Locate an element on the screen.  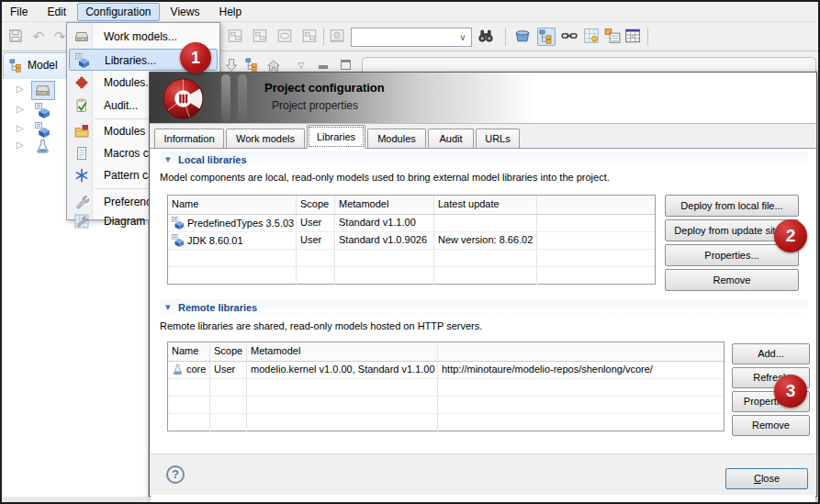
cell-metamodel: Standard v1.1.00 is located at coordinates (385, 223).